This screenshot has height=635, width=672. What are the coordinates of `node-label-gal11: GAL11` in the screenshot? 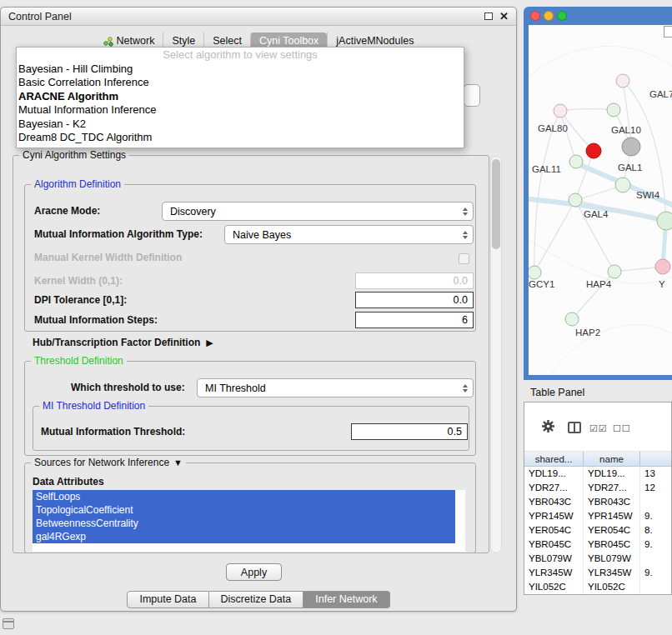 It's located at (547, 169).